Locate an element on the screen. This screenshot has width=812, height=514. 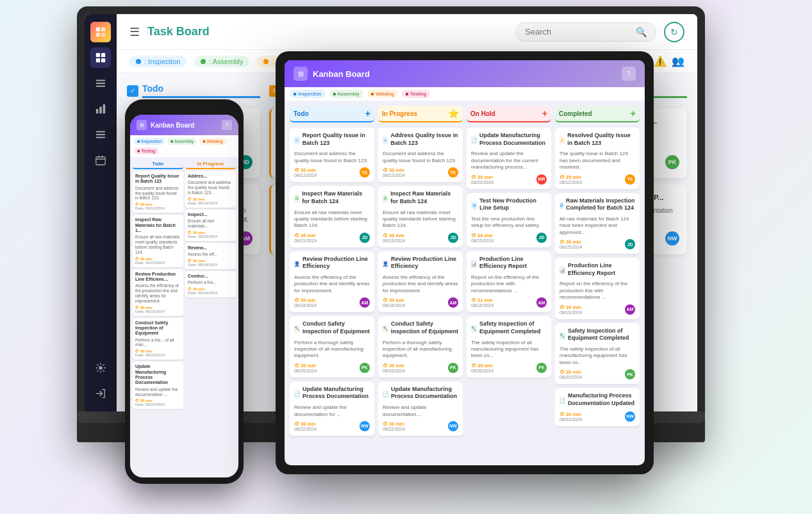
tablet-col-todo: Todo + ⚠ Report Quality Issue in Batch 1… is located at coordinates (332, 283).